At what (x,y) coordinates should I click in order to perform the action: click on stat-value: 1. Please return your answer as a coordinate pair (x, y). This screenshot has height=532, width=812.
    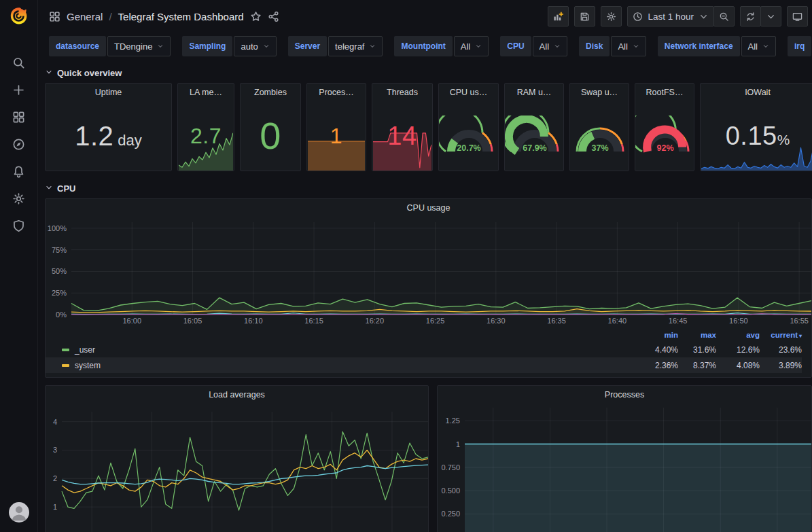
    Looking at the image, I should click on (336, 136).